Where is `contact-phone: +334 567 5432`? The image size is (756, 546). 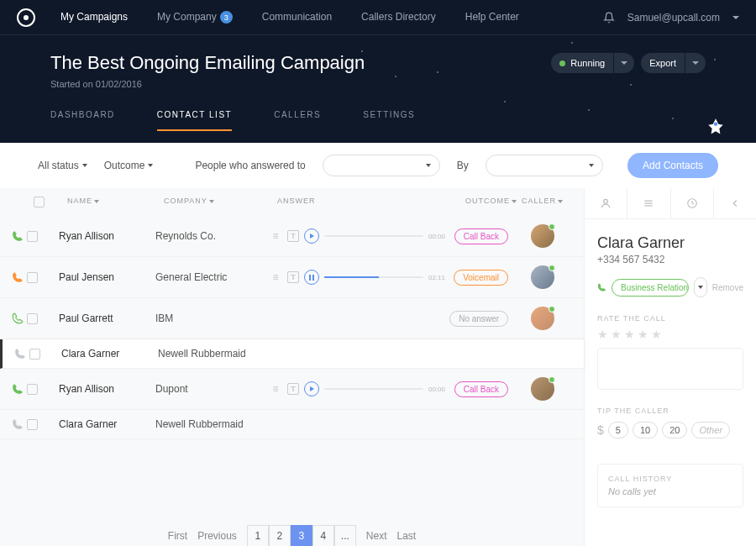 contact-phone: +334 567 5432 is located at coordinates (670, 260).